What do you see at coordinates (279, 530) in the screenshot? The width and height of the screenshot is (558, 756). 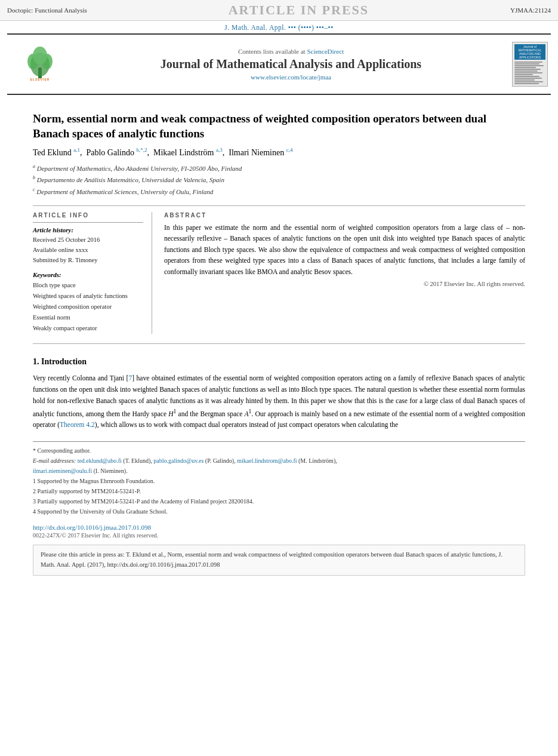 I see `doi-section: http://dx.doi.org/10.1016/j.jmaa.2017.01…` at bounding box center [279, 530].